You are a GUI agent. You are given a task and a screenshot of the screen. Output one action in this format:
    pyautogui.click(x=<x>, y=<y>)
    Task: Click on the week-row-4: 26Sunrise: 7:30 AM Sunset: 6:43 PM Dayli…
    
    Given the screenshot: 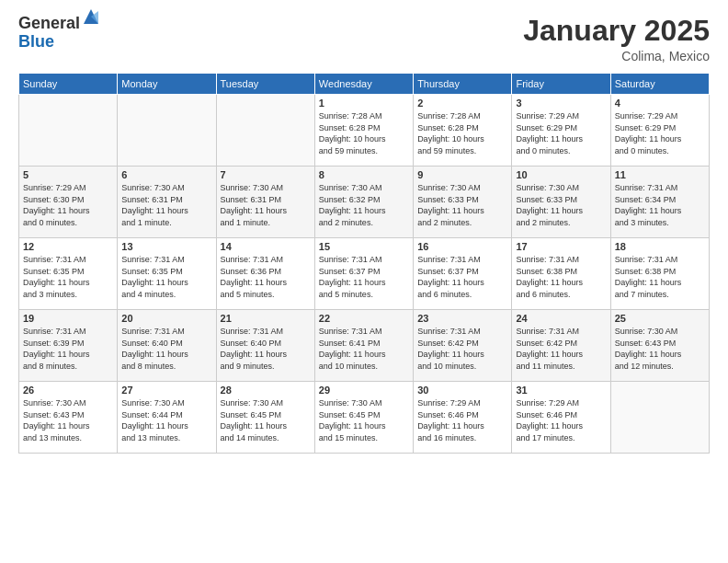 What is the action you would take?
    pyautogui.click(x=364, y=418)
    